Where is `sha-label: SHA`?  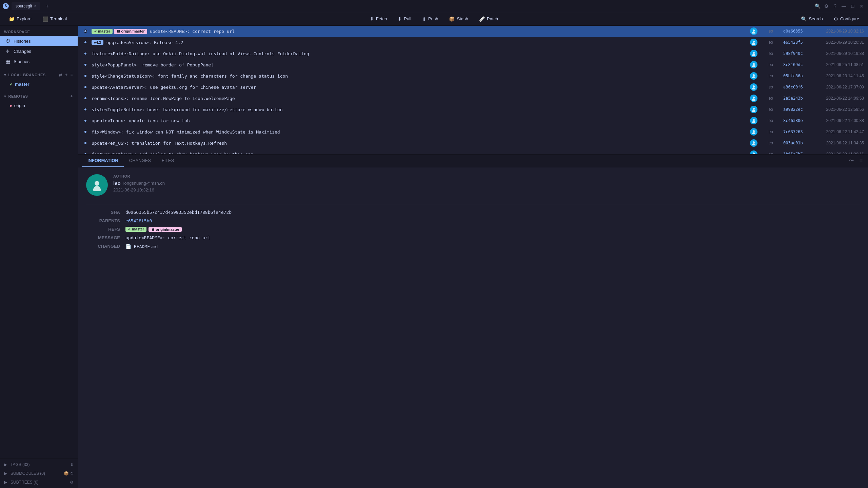 sha-label: SHA is located at coordinates (103, 212).